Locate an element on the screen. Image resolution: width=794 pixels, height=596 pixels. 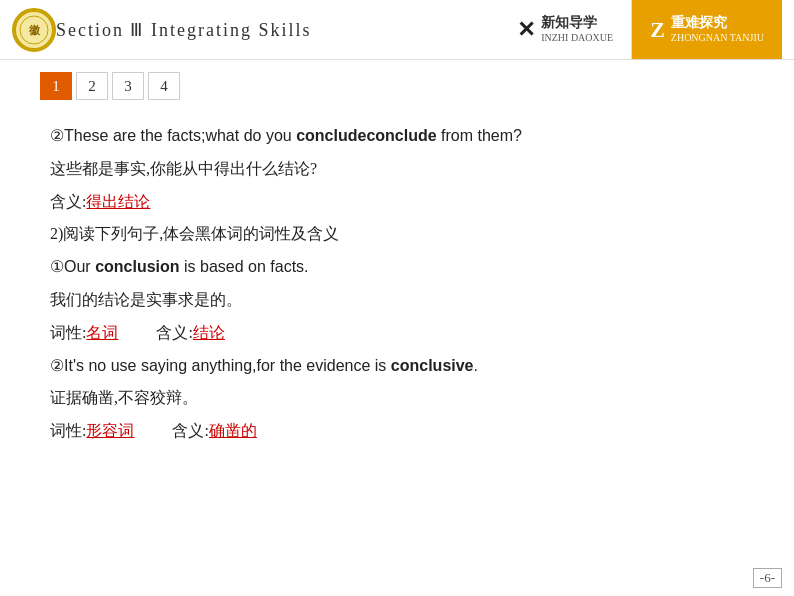
pos-underline-2: 形容词 is located at coordinates (110, 430).